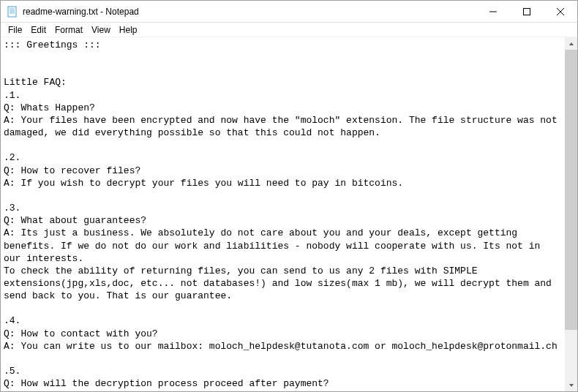  What do you see at coordinates (129, 30) in the screenshot?
I see `menu-help: Help` at bounding box center [129, 30].